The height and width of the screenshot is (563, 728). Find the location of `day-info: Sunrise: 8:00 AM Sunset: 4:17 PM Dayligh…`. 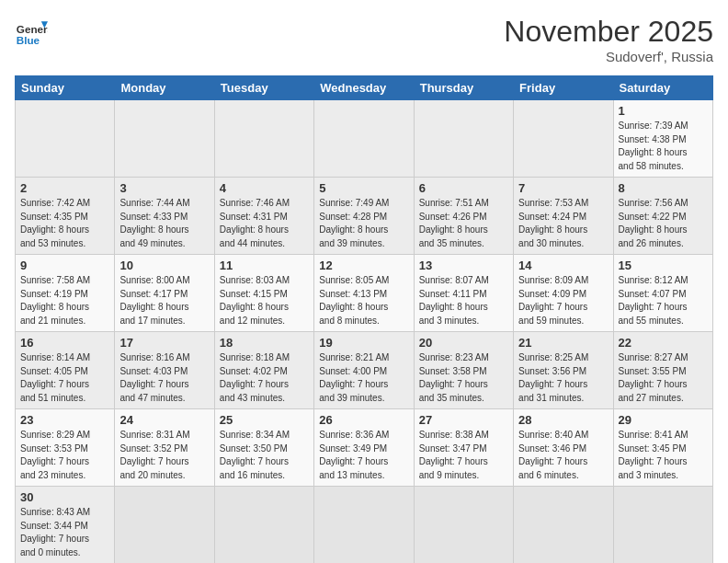

day-info: Sunrise: 8:00 AM Sunset: 4:17 PM Dayligh… is located at coordinates (164, 301).